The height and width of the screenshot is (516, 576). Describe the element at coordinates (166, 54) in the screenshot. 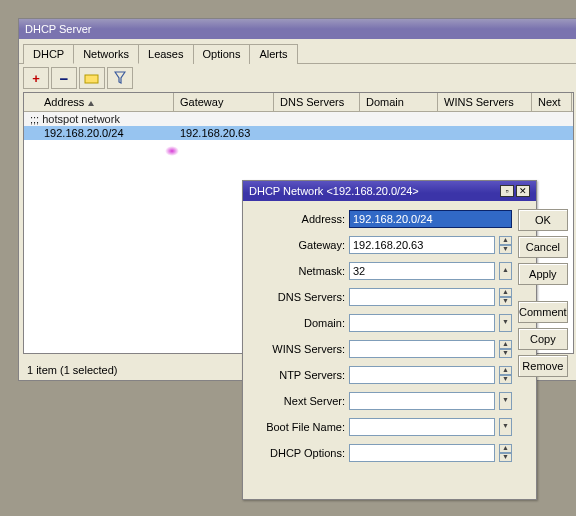

I see `tab-leases: Leases` at that location.